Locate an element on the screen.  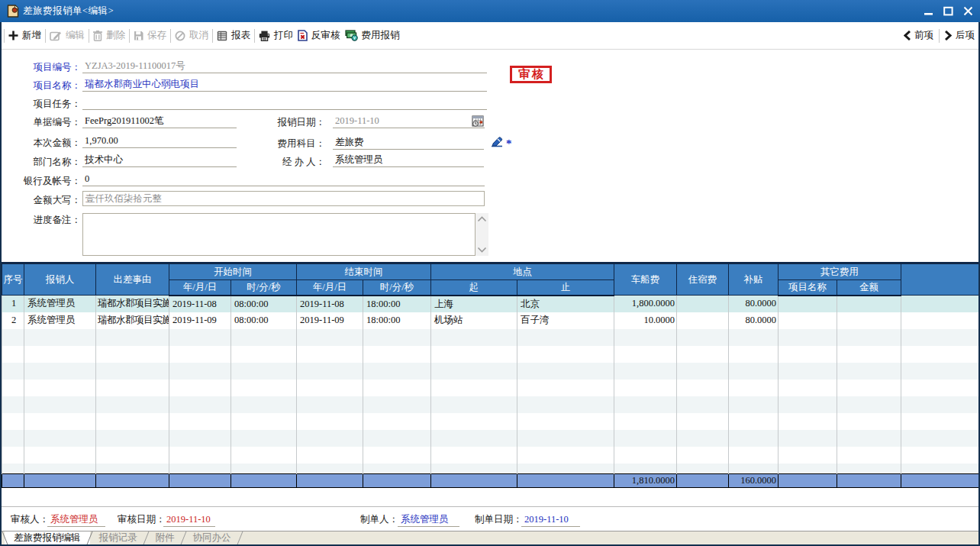
col-place: 地点 is located at coordinates (523, 272).